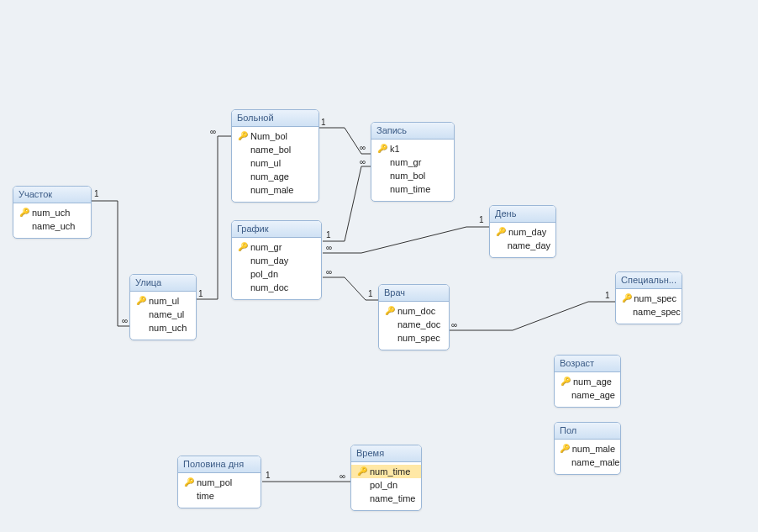 The width and height of the screenshot is (758, 532). What do you see at coordinates (649, 298) in the screenshot?
I see `table-special: Специальн... 🔑num_spec 🔑name_spec` at bounding box center [649, 298].